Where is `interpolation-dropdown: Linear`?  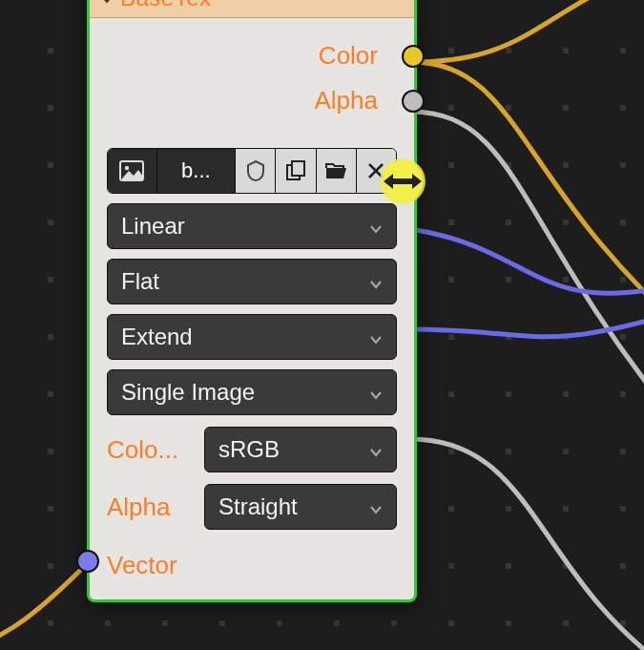 interpolation-dropdown: Linear is located at coordinates (252, 226).